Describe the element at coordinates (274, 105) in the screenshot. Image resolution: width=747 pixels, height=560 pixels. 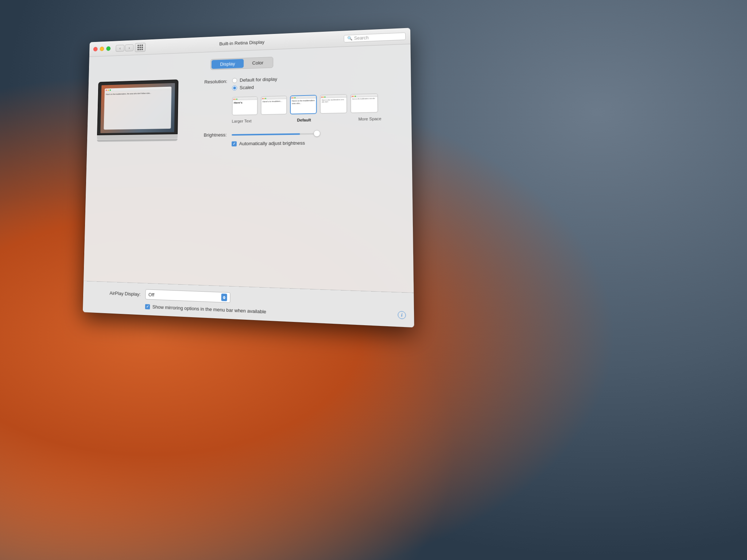
I see `scale-thumbnail-medium1: Here's to troublem...` at that location.